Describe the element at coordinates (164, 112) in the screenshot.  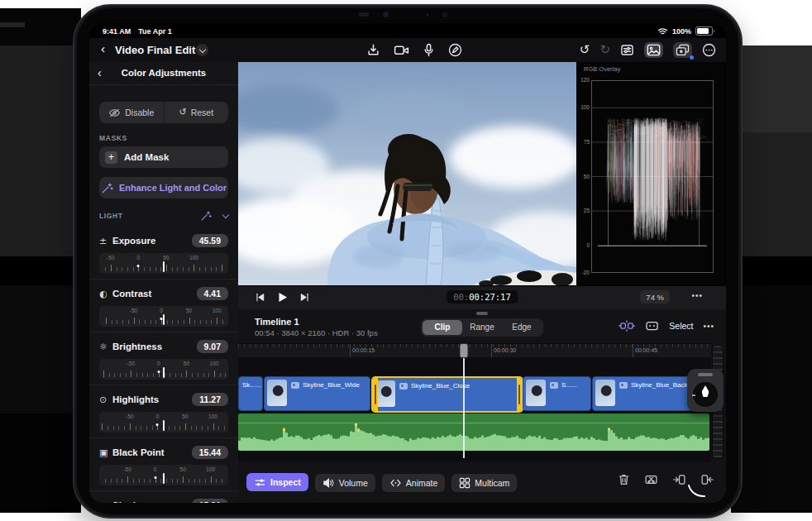
I see `disable-reset-control: Disable ↺ Reset` at that location.